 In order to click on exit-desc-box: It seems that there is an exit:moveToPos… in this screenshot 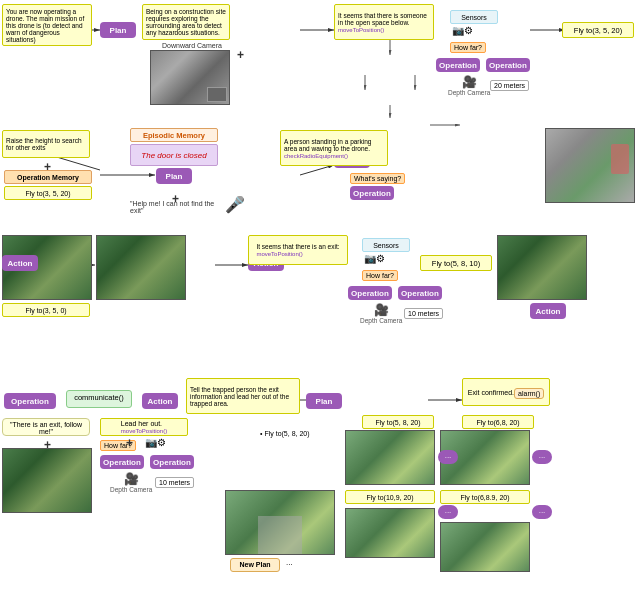, I will do `click(298, 250)`.